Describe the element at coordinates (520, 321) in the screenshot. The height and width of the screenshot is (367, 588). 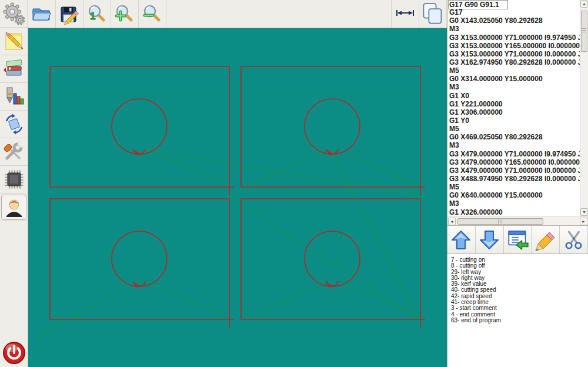
I see `legend-item: 63- end of program` at that location.